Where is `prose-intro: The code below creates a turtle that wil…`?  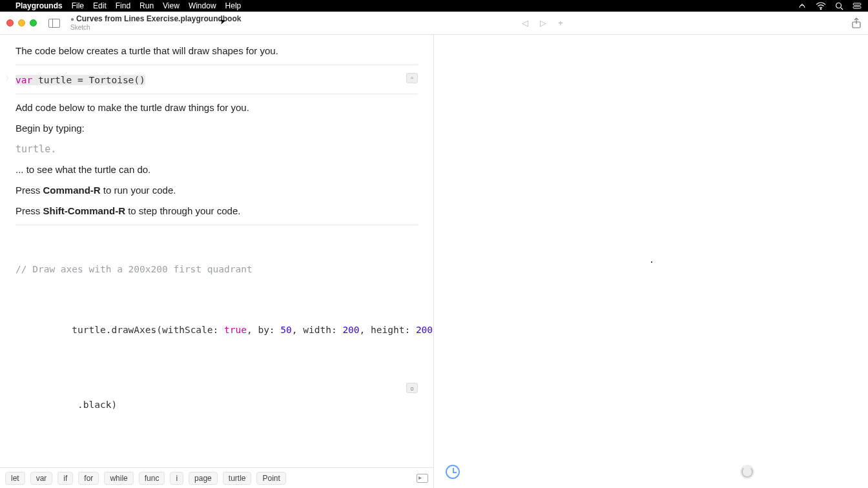 prose-intro: The code below creates a turtle that wil… is located at coordinates (217, 51).